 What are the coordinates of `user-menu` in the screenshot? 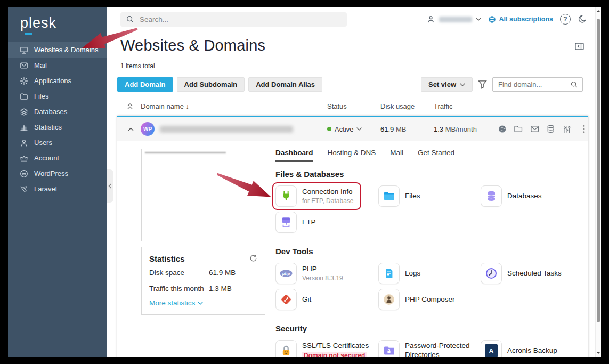 It's located at (454, 19).